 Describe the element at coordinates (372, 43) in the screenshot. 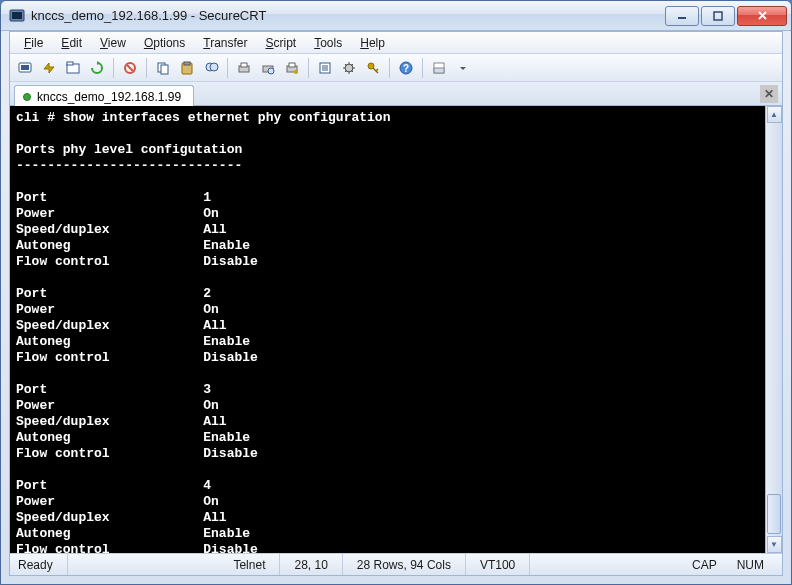

I see `menu-help: Help` at that location.